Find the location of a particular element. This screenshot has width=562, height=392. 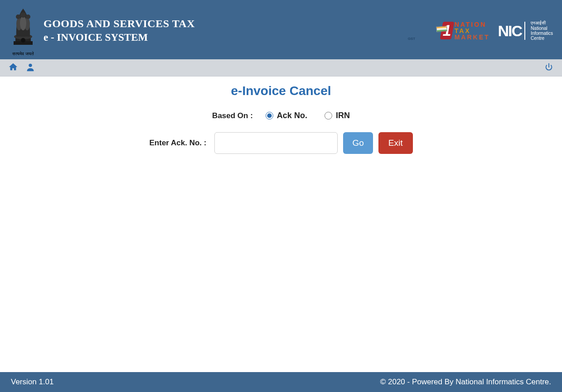

nic-en-3: Centre is located at coordinates (542, 38).